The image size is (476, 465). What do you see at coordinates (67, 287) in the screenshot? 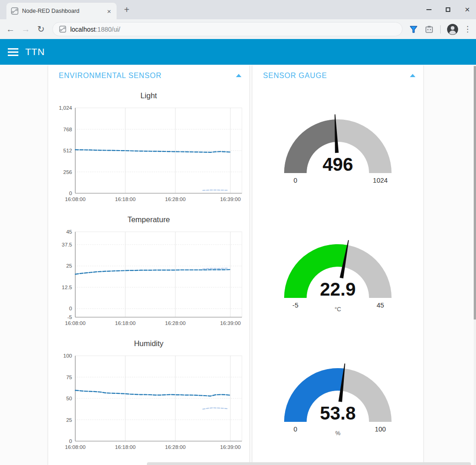
I see `svg-text: 12.5` at bounding box center [67, 287].